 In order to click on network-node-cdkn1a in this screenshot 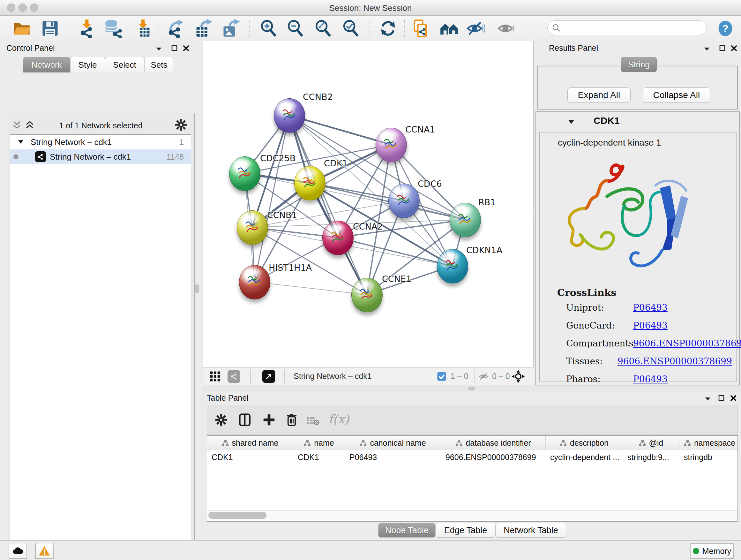, I will do `click(453, 266)`.